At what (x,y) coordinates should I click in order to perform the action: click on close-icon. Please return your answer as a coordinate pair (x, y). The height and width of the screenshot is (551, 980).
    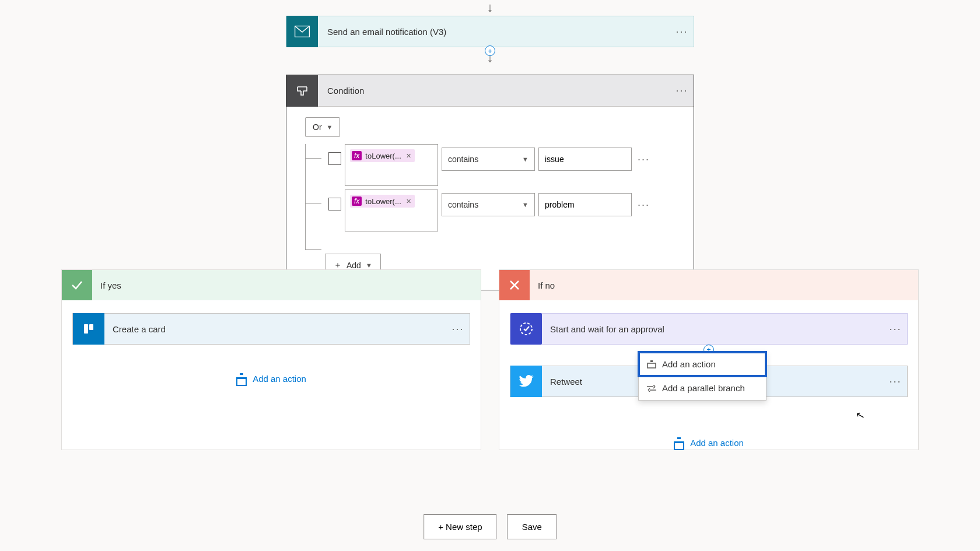
    Looking at the image, I should click on (514, 285).